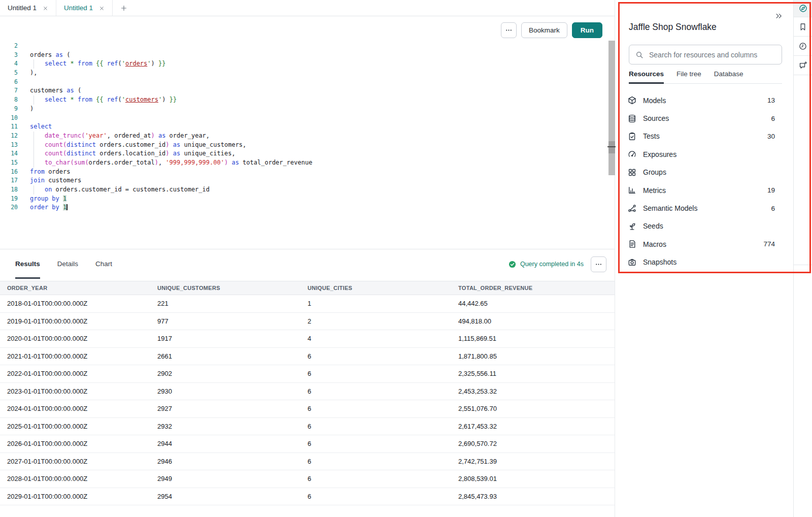 Image resolution: width=812 pixels, height=517 pixels. I want to click on resource-label: Groups, so click(655, 172).